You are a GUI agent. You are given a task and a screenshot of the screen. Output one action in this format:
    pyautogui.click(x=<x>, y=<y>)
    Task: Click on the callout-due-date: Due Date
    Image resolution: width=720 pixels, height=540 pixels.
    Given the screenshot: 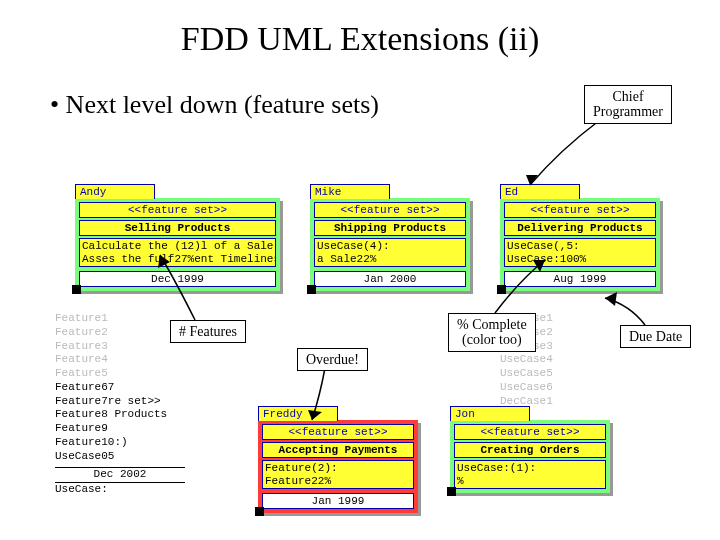 What is the action you would take?
    pyautogui.click(x=656, y=336)
    